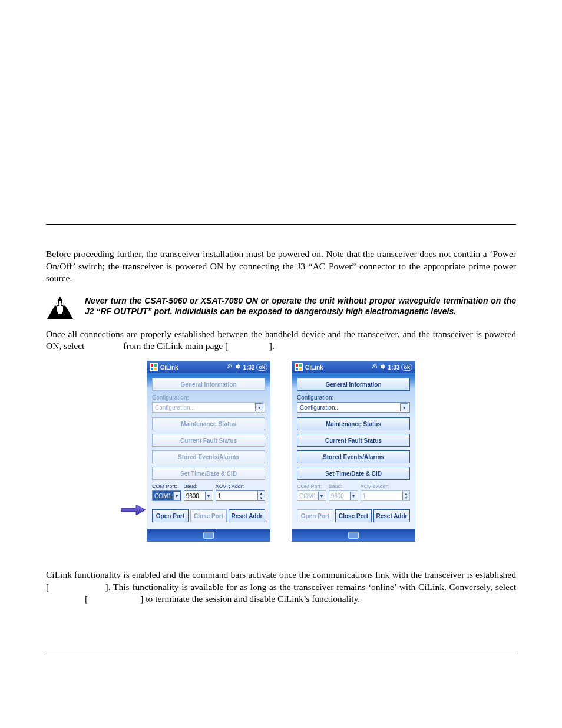 The image size is (562, 728). What do you see at coordinates (394, 368) in the screenshot?
I see `clock-right: 1:33` at bounding box center [394, 368].